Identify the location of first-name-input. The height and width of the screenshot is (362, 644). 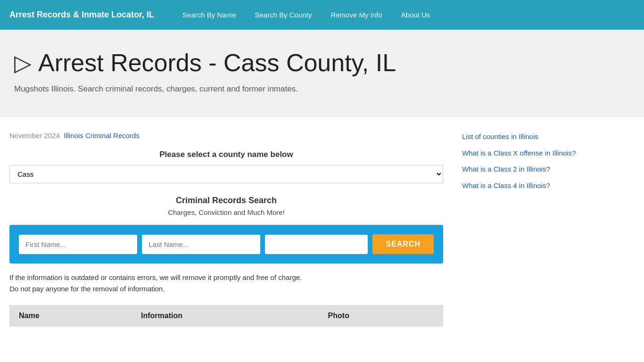
(78, 244).